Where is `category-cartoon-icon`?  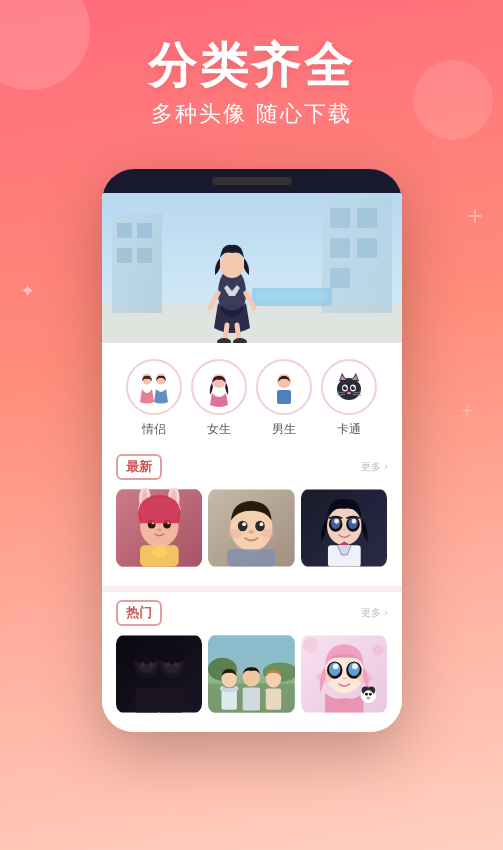
category-cartoon-icon is located at coordinates (349, 387).